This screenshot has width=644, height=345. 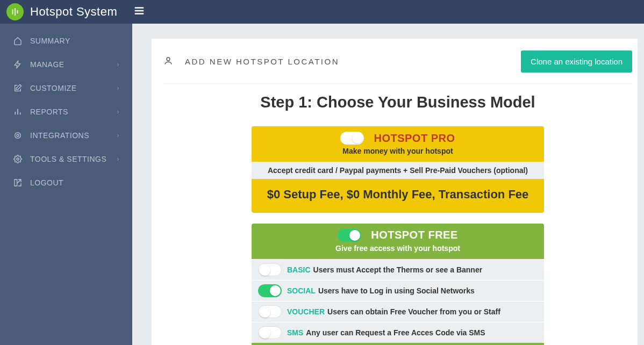 What do you see at coordinates (54, 88) in the screenshot?
I see `sidebar-item-label: CUSTOMIZE` at bounding box center [54, 88].